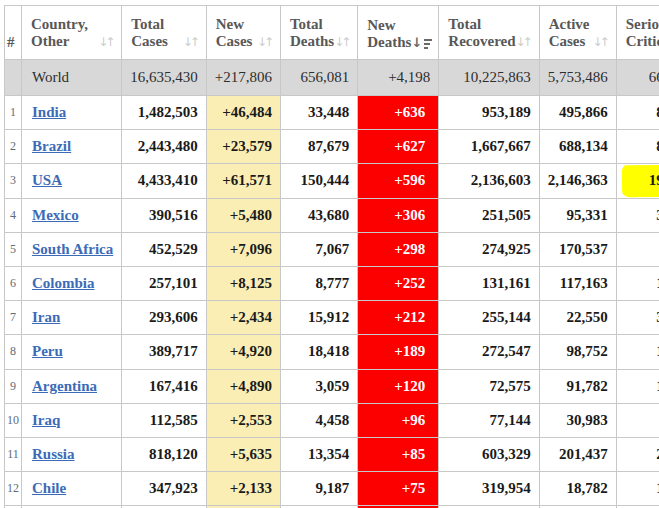 This screenshot has height=508, width=659. I want to click on col-header-total-cases: Total Cases↓↑, so click(164, 33).